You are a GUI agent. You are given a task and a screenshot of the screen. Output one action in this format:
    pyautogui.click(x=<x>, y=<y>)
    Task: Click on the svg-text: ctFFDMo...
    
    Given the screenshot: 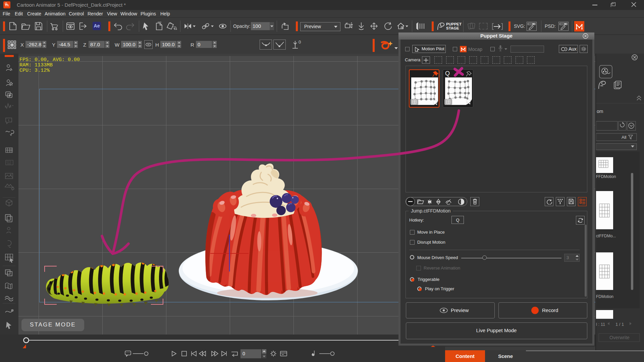 What is the action you would take?
    pyautogui.click(x=606, y=236)
    